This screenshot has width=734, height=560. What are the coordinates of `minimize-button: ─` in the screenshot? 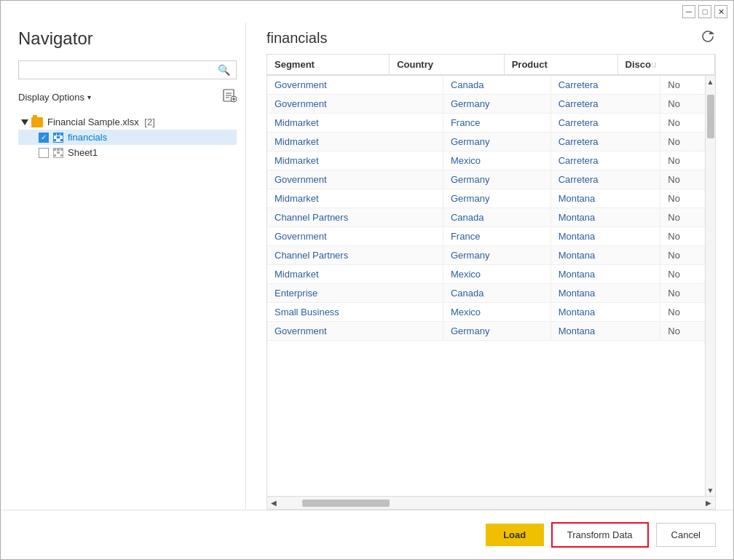 It's located at (689, 12).